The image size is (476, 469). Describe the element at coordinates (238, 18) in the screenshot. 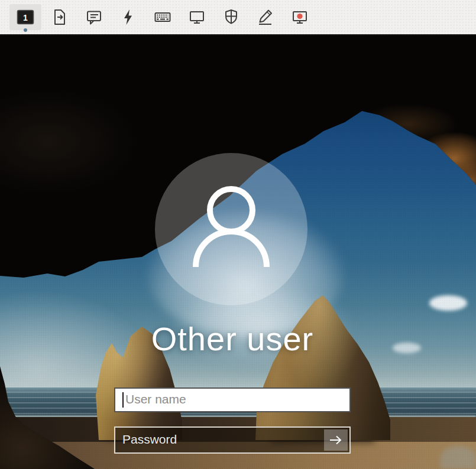

I see `console-toolbar: 1` at that location.